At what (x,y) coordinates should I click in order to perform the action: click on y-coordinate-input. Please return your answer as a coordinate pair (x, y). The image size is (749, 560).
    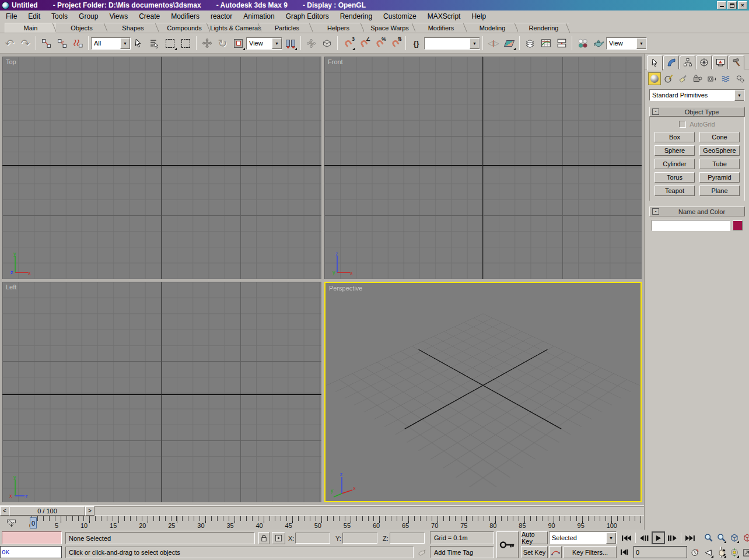
    Looking at the image, I should click on (360, 538).